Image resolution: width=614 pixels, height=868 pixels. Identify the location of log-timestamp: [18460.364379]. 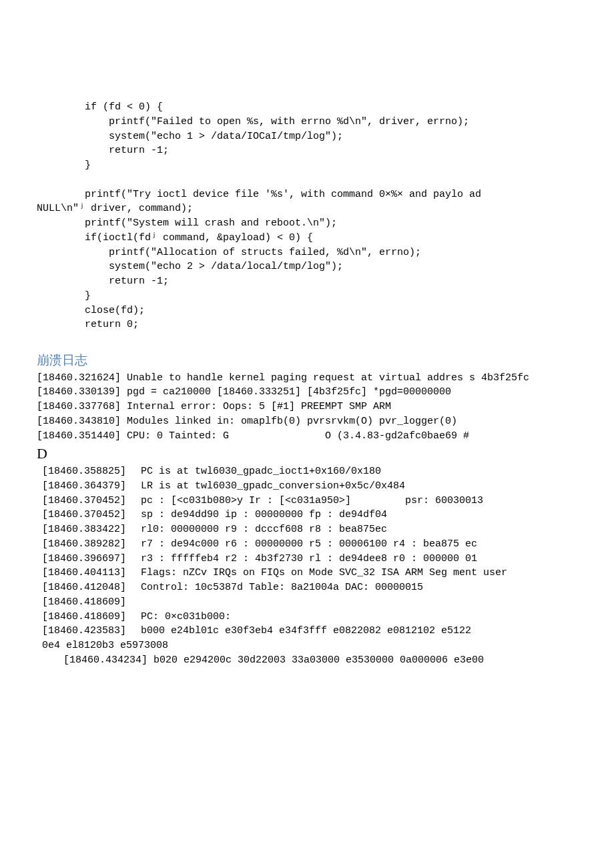
(89, 486).